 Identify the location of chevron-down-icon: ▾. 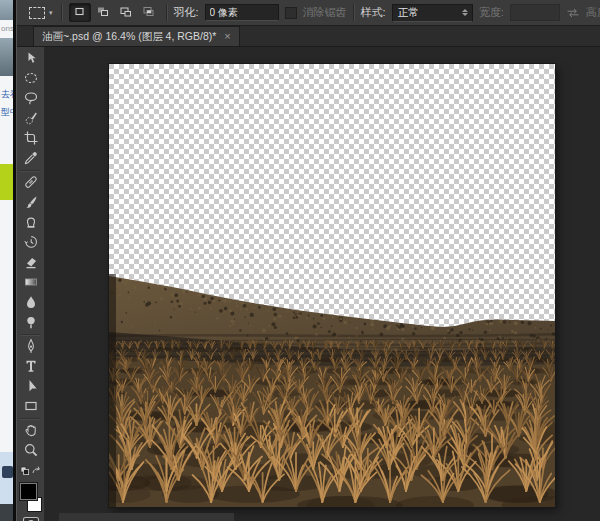
(51, 12).